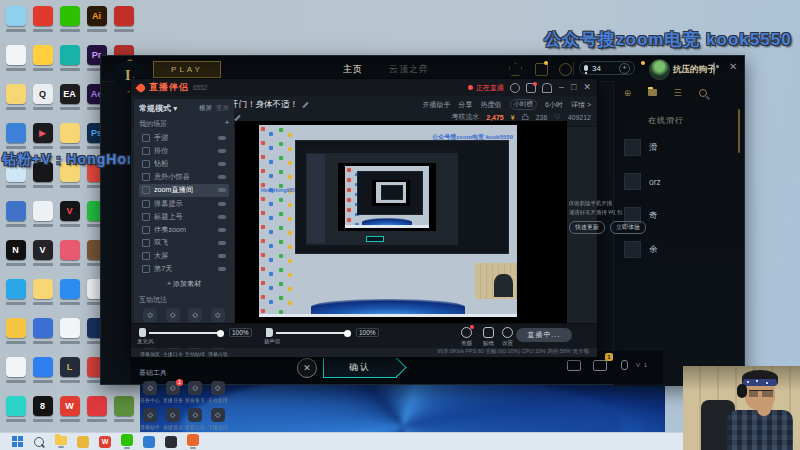 This screenshot has width=800, height=450. What do you see at coordinates (70, 16) in the screenshot?
I see `wechat-icon` at bounding box center [70, 16].